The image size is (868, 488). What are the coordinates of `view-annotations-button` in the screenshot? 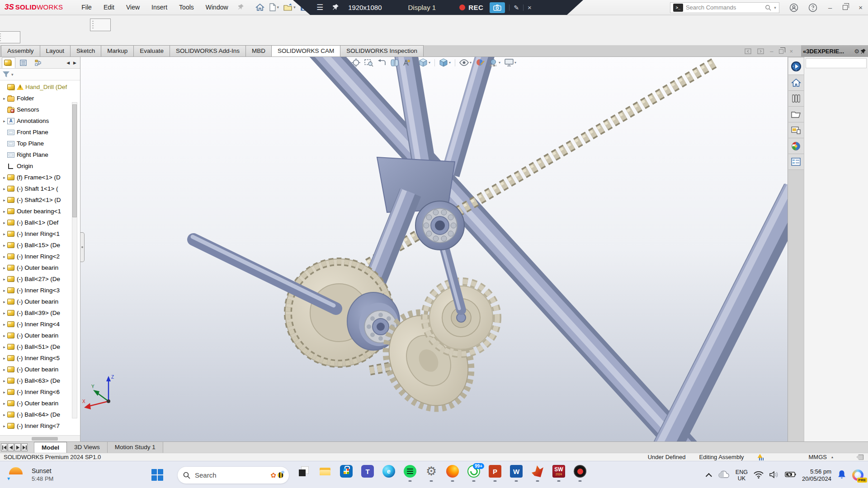 It's located at (406, 63).